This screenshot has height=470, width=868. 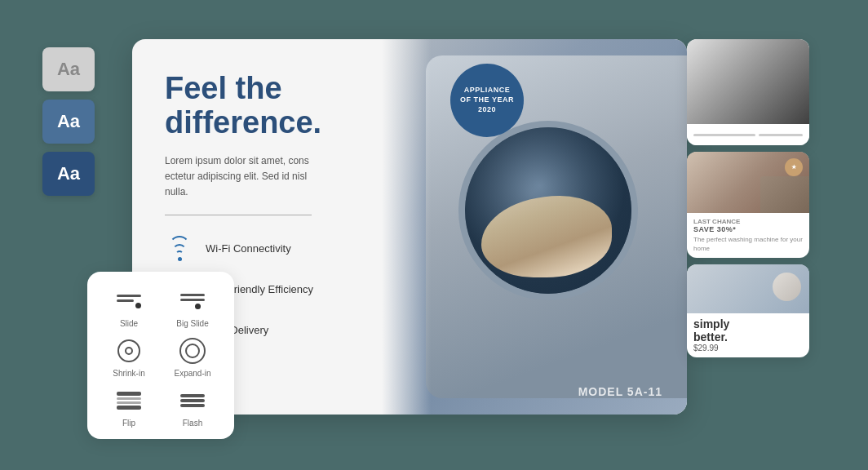 What do you see at coordinates (129, 357) in the screenshot?
I see `anim-item-shrink-in: Shrink-in` at bounding box center [129, 357].